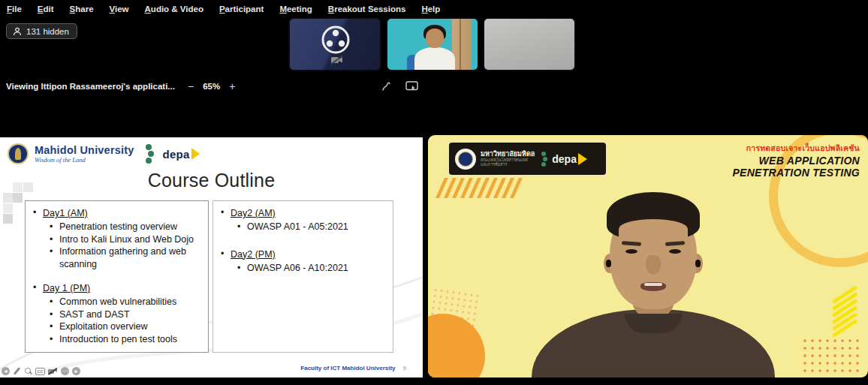 The width and height of the screenshot is (868, 385). What do you see at coordinates (174, 9) in the screenshot?
I see `menu-audio-video: Audio & Video` at bounding box center [174, 9].